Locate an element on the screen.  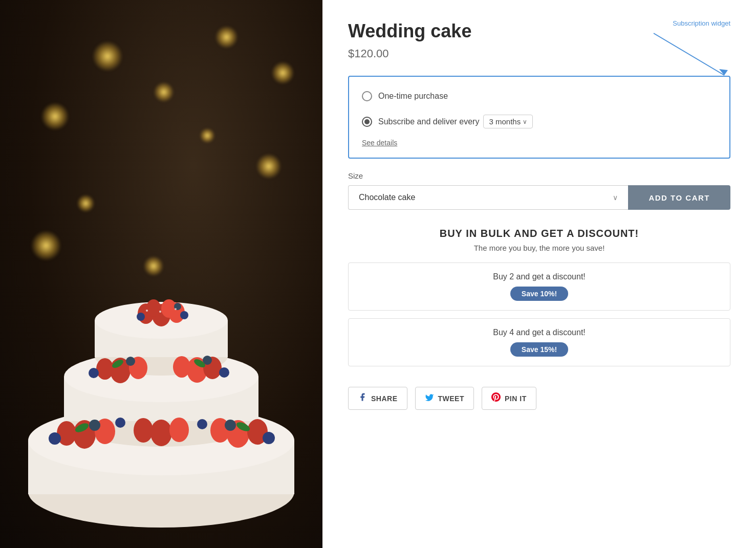
add-to-cart-button: ADD TO CART is located at coordinates (679, 198).